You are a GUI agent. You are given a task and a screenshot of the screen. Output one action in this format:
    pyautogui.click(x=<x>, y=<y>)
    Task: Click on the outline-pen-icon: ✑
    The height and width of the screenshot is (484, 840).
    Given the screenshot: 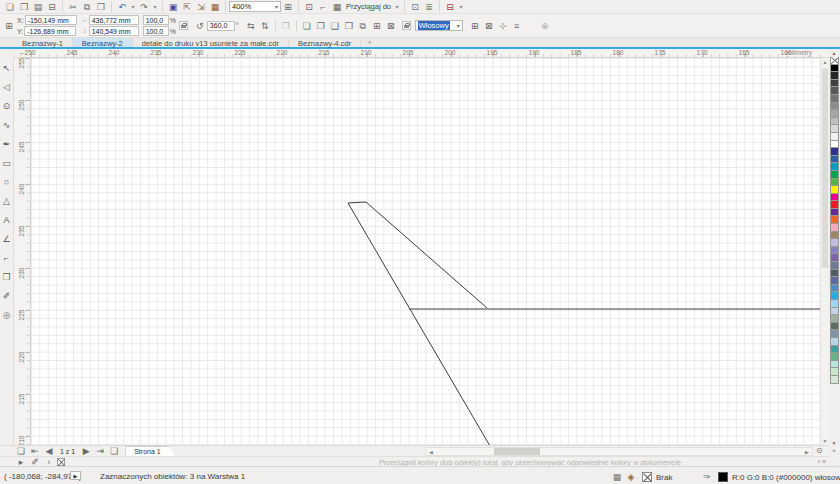 What is the action you would take?
    pyautogui.click(x=707, y=477)
    